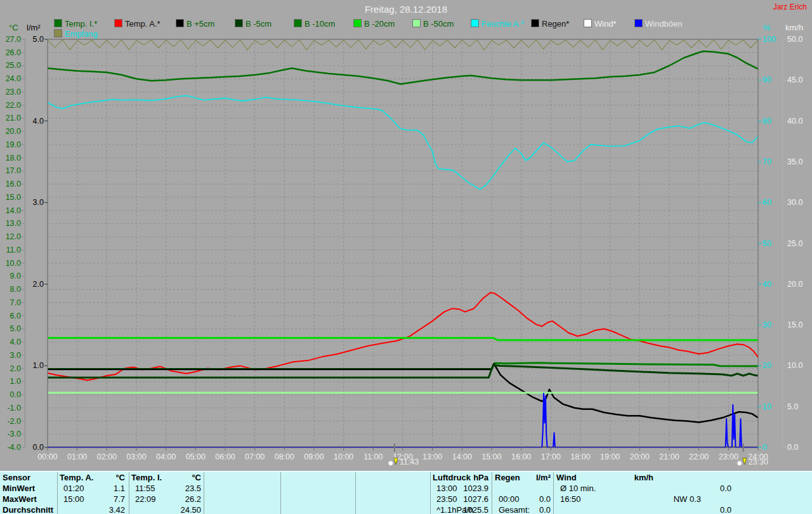 This screenshot has width=812, height=514. I want to click on table-value: 23.5, so click(193, 489).